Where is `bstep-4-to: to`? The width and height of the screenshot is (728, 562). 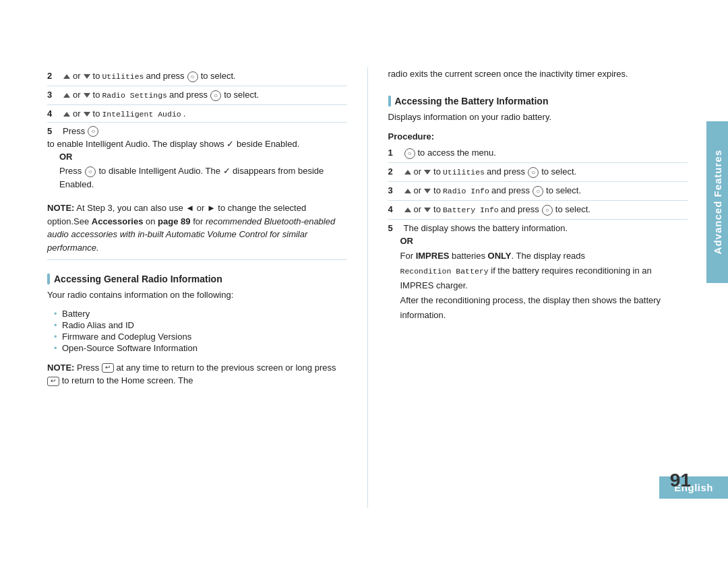
bstep-4-to: to is located at coordinates (437, 209).